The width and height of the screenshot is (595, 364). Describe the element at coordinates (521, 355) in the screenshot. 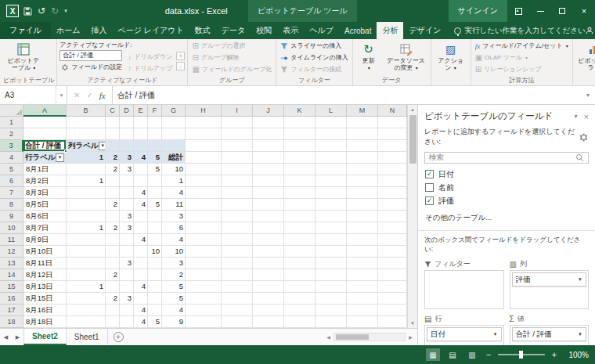

I see `zoom-slider-thumb` at that location.